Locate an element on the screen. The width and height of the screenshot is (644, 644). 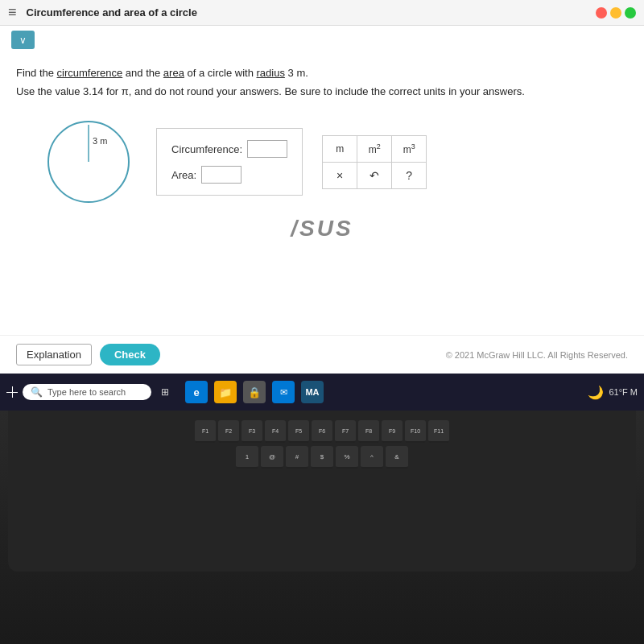
search-input: Type here to search is located at coordinates (87, 392).